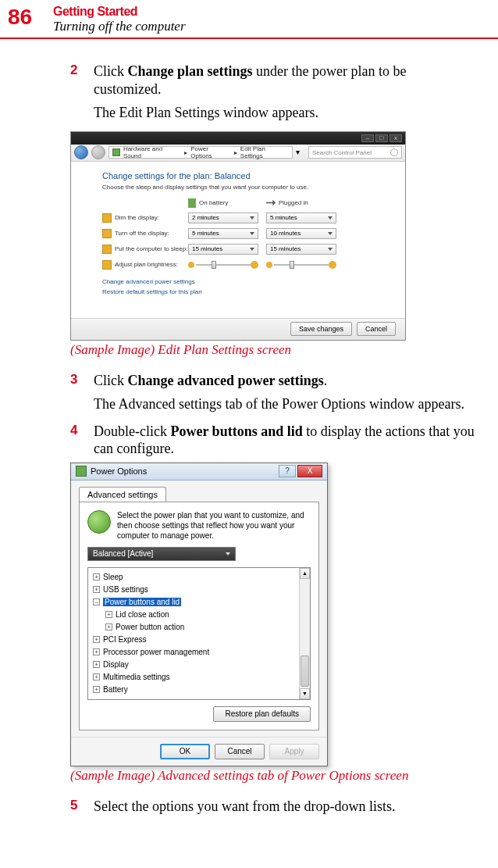  Describe the element at coordinates (304, 573) in the screenshot. I see `scroll-up-button: ▲` at that location.